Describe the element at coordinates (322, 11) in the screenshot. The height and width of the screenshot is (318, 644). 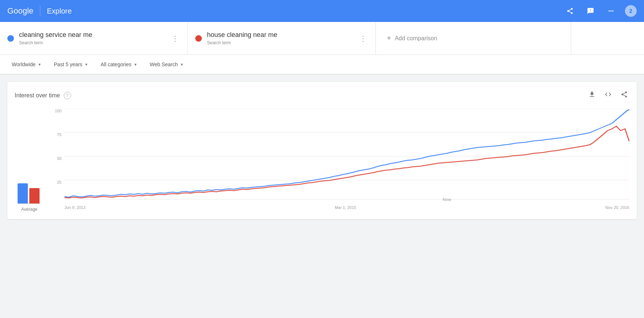
I see `app-header: Google Explore 2` at that location.